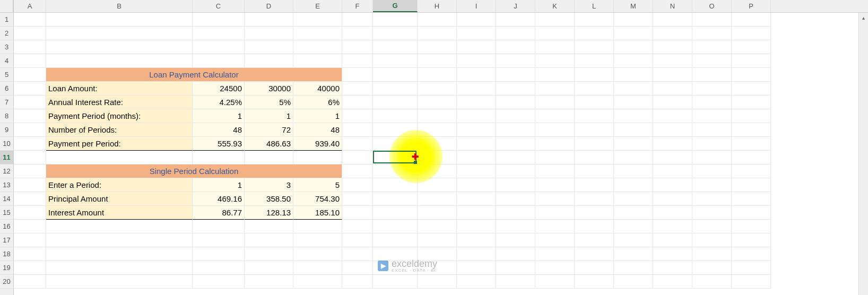 The image size is (868, 295). Describe the element at coordinates (6, 116) in the screenshot. I see `row-header-8: 8` at that location.